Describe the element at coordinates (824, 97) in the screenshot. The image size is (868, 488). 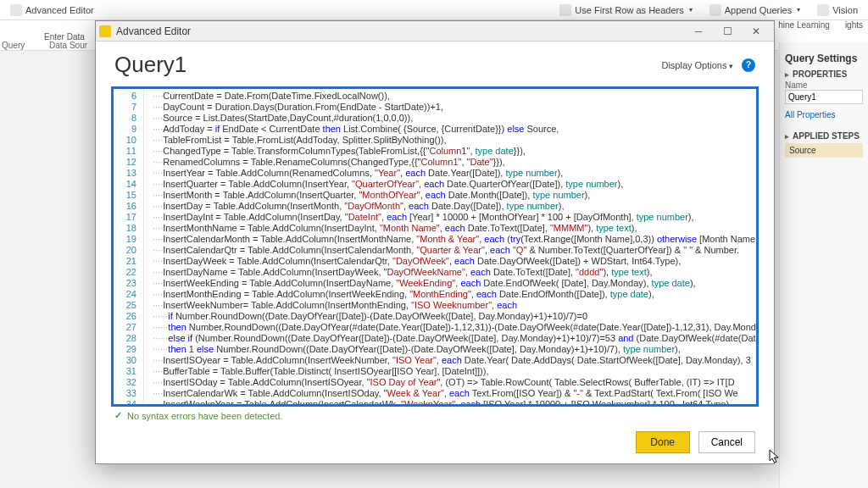
I see `query-name-input` at that location.